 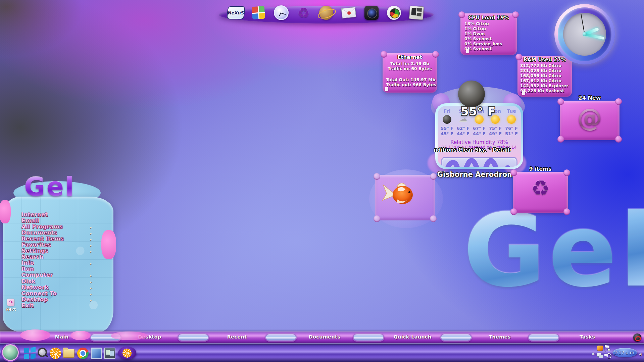 What do you see at coordinates (236, 13) in the screenshot?
I see `nexus-badge: NeXuS` at bounding box center [236, 13].